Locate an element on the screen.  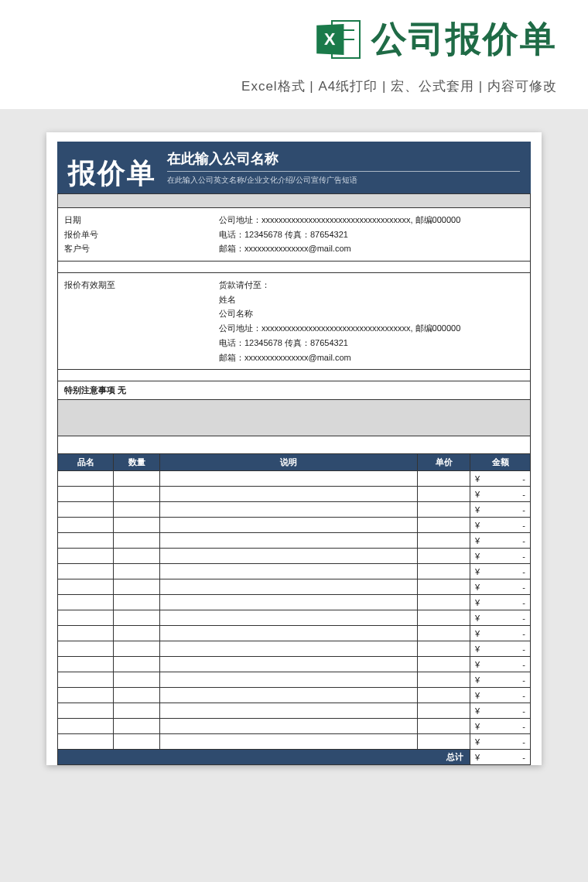
total-row: 总计 ¥ - is located at coordinates (294, 757).